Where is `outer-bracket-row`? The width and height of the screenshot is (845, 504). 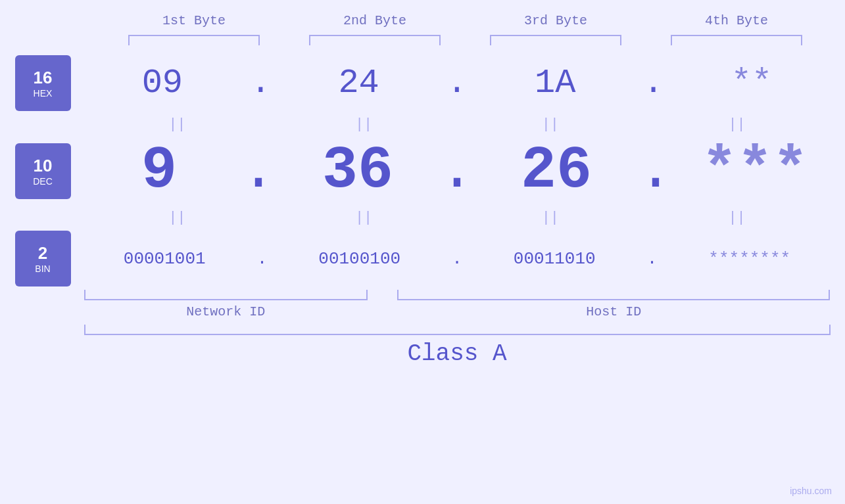 outer-bracket-row is located at coordinates (423, 330).